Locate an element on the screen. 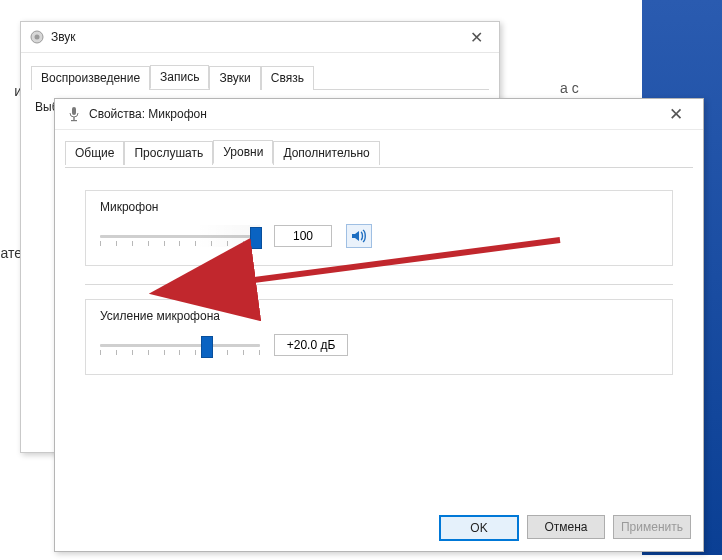 The image size is (722, 560). sound-tabs: Воспроизведение Запись Звуки Связь is located at coordinates (260, 78).